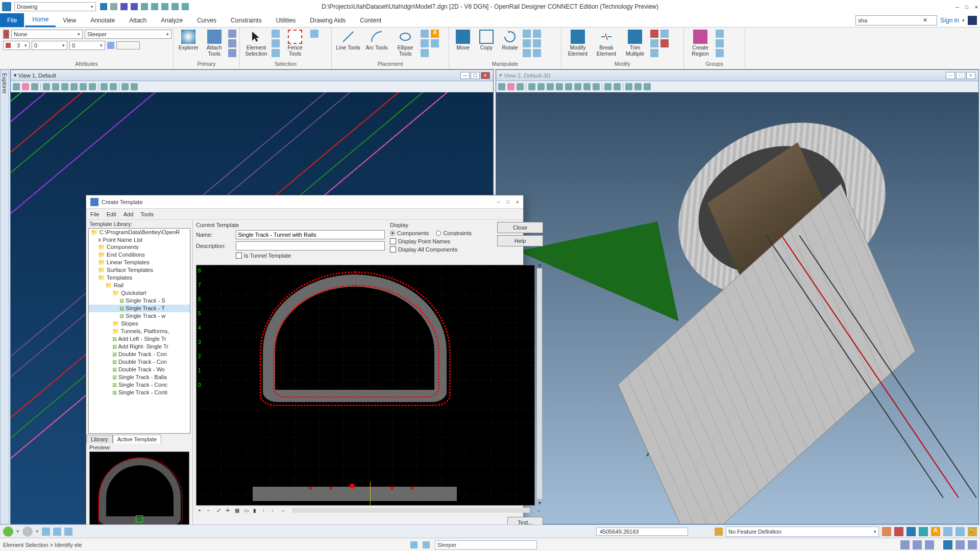 This screenshot has width=980, height=551. I want to click on close-icon: ✕, so click(976, 7).